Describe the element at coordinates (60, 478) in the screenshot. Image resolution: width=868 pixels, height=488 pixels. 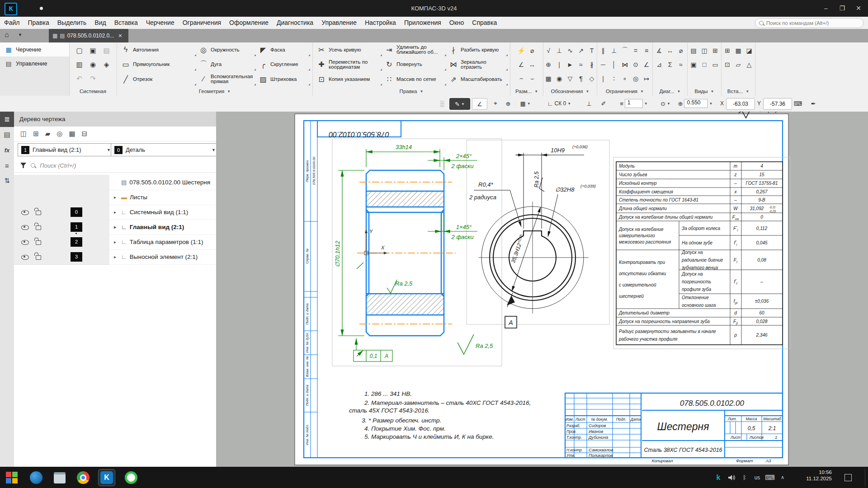
I see `files-app-icon` at that location.